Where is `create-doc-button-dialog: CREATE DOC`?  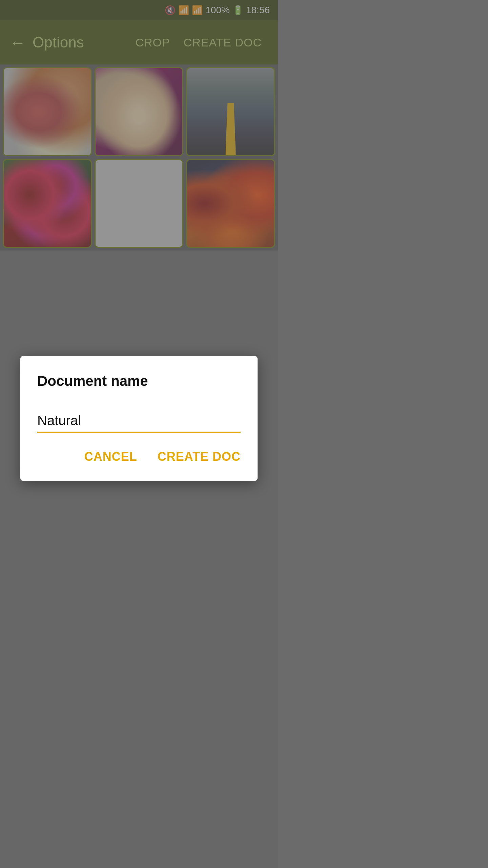
create-doc-button-dialog: CREATE DOC is located at coordinates (199, 457).